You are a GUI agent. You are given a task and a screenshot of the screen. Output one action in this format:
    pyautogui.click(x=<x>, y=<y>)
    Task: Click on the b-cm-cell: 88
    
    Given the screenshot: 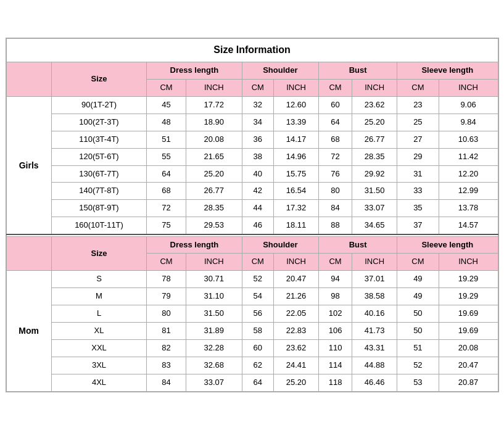 What is the action you would take?
    pyautogui.click(x=336, y=226)
    